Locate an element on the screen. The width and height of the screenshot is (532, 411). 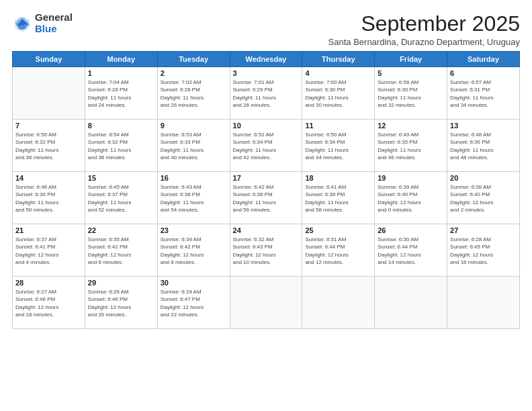
day-info: Sunrise: 6:39 AMSunset: 6:40 PMDaylight:… is located at coordinates (411, 199).